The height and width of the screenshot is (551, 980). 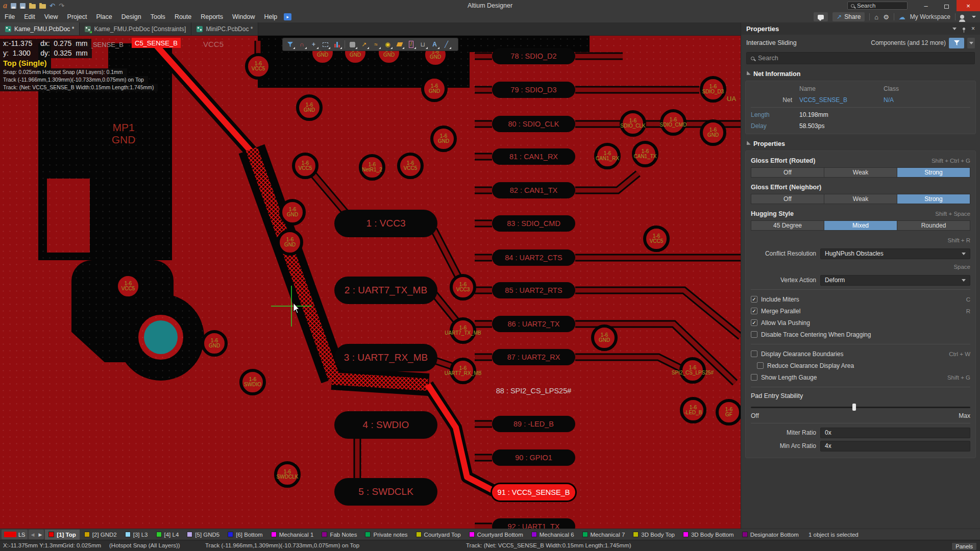 What do you see at coordinates (62, 535) in the screenshot?
I see `layer-tab--1-top: [1] Top` at bounding box center [62, 535].